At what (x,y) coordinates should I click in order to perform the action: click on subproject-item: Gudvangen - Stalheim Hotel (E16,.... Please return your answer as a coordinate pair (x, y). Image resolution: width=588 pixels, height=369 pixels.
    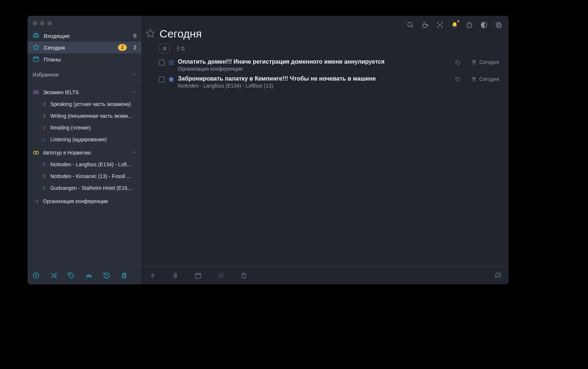
    Looking at the image, I should click on (85, 188).